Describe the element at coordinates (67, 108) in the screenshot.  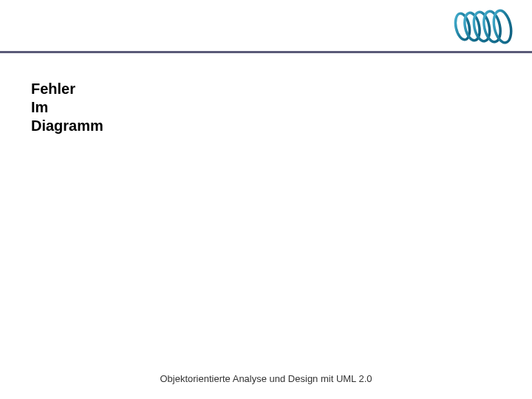
I see `slide-title: Fehler Im Diagramm` at that location.